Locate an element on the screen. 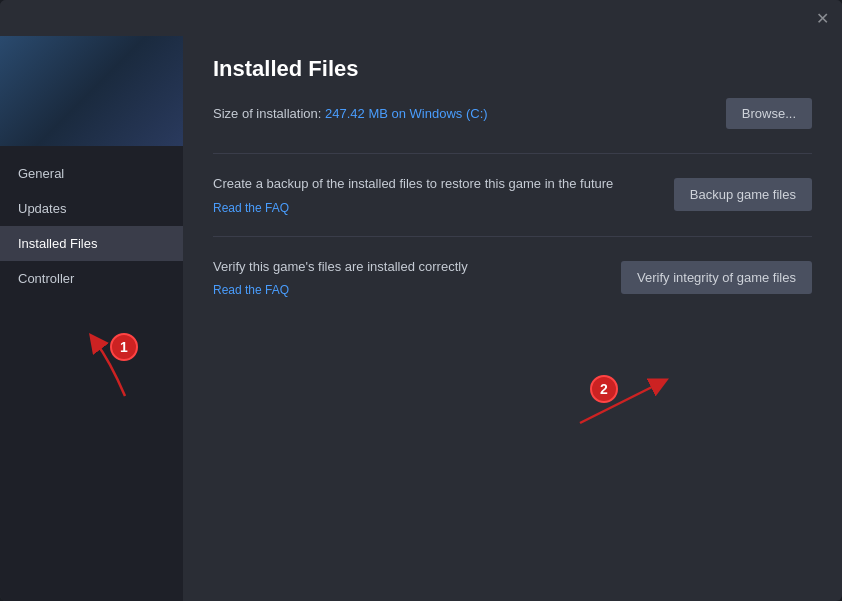 Image resolution: width=842 pixels, height=601 pixels. sidebar-item-general: General is located at coordinates (92, 174).